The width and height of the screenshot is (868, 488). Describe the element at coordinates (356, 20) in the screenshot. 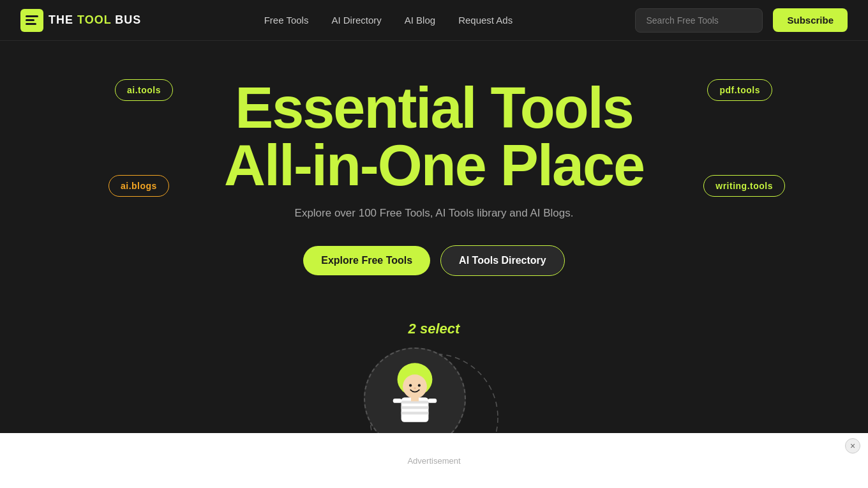

I see `nav-ai-directory: AI Directory` at that location.